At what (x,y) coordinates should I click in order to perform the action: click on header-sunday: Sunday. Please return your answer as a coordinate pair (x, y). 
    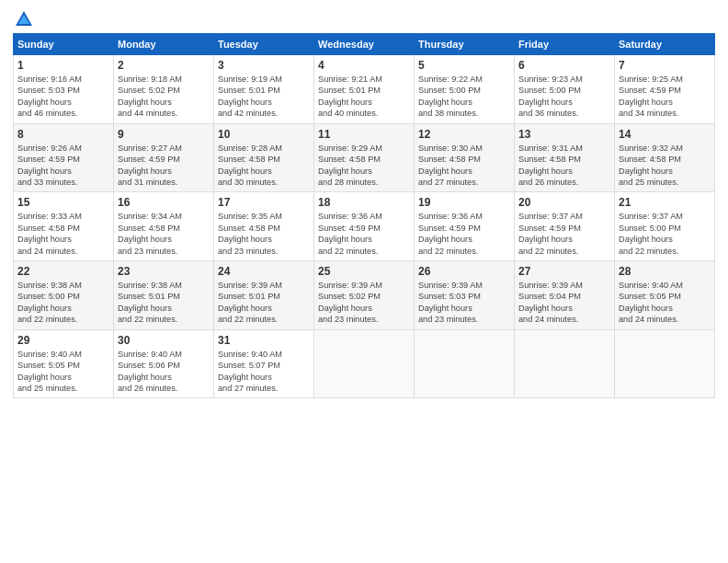
    Looking at the image, I should click on (64, 44).